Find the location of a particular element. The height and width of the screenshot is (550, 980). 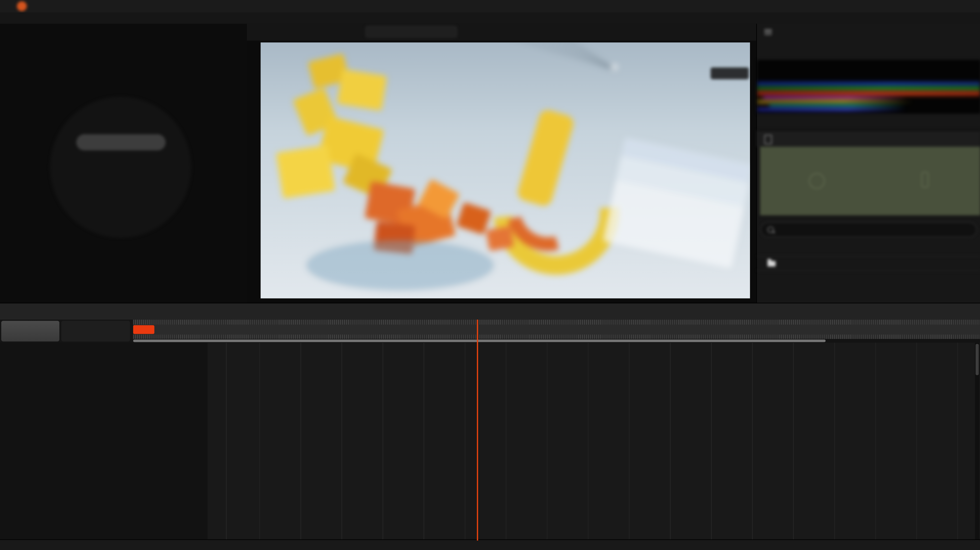

playhead-line is located at coordinates (477, 430).